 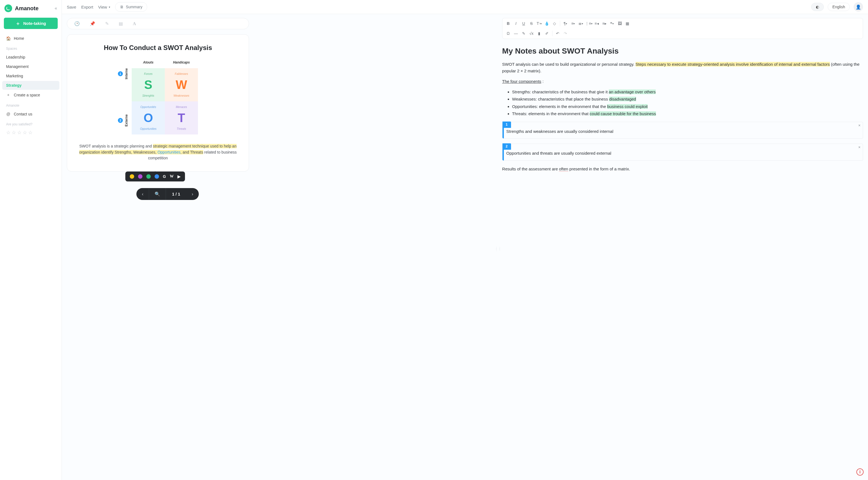 What do you see at coordinates (632, 92) in the screenshot?
I see `highlight: an advantage over others` at bounding box center [632, 92].